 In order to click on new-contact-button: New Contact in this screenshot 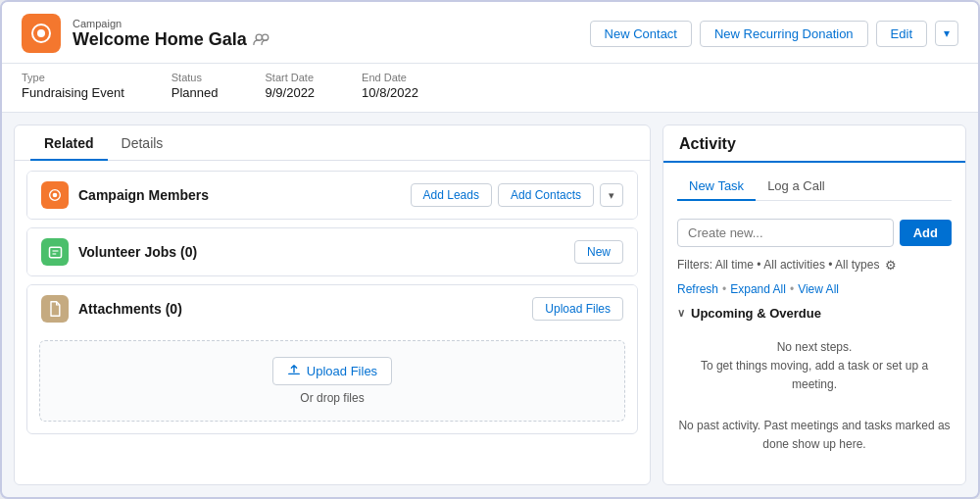, I will do `click(641, 33)`.